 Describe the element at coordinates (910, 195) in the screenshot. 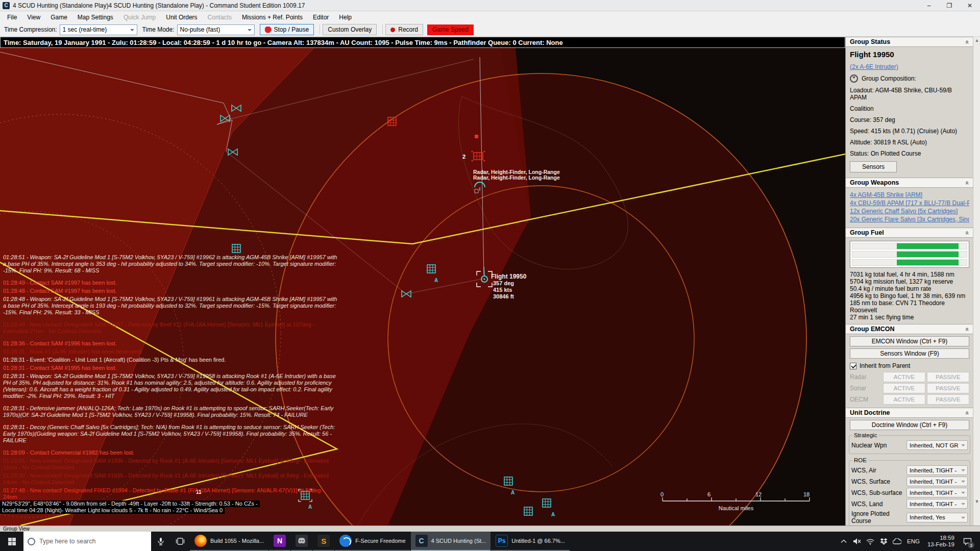

I see `weapon-link: 4x AGM-45B Shrike [ARM]` at that location.